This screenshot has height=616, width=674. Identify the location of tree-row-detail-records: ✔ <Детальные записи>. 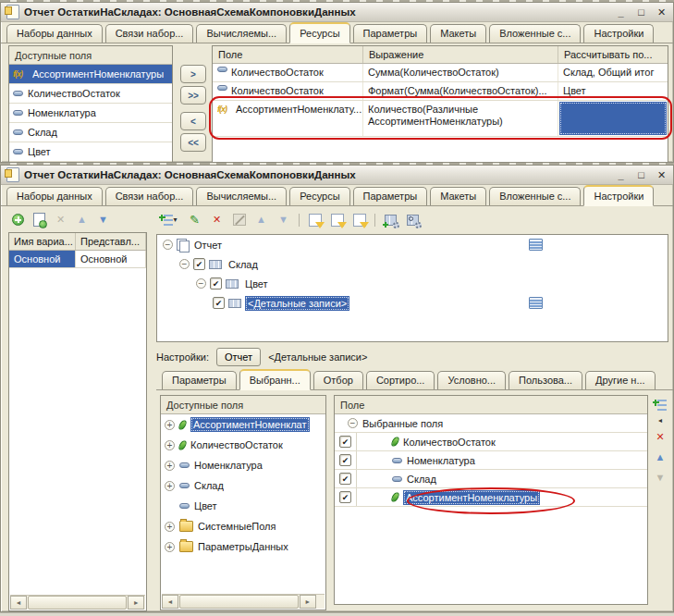
(412, 303).